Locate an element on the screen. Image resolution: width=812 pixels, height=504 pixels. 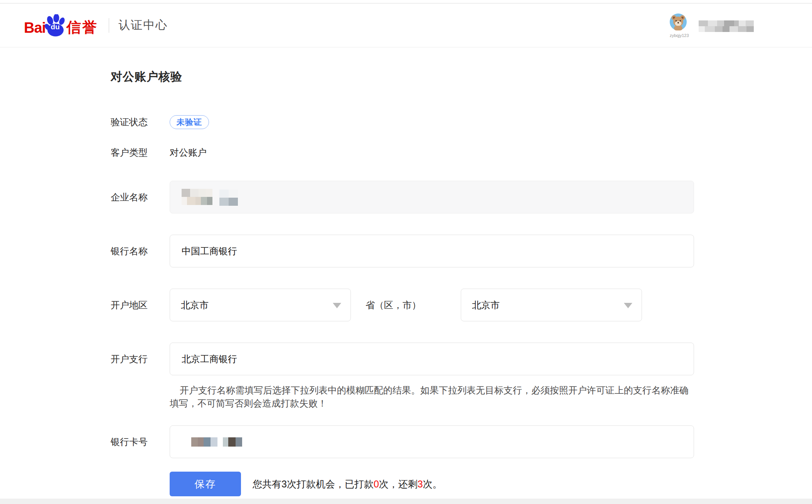
branch-row: 开户支行 is located at coordinates (461, 359).